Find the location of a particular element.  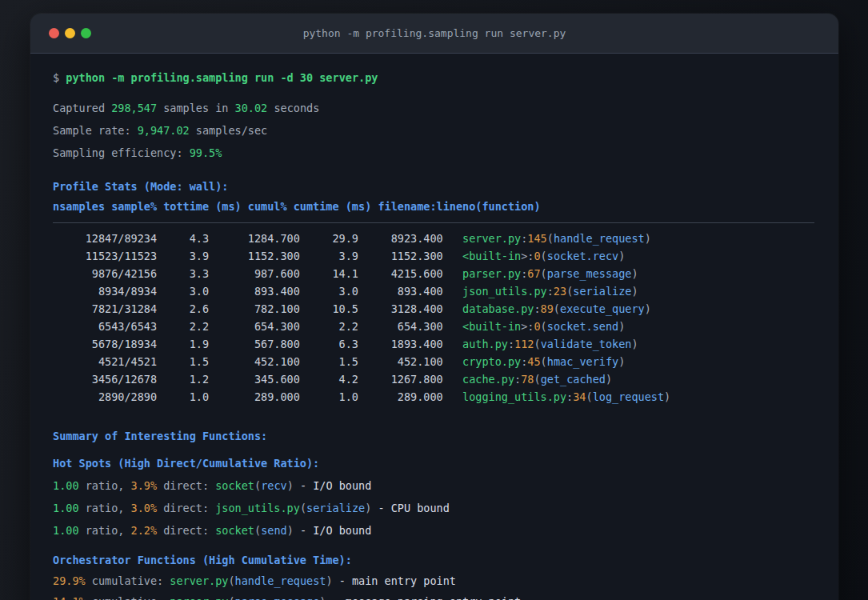

titlebar: python -m profiling.sampling run server.… is located at coordinates (434, 34).